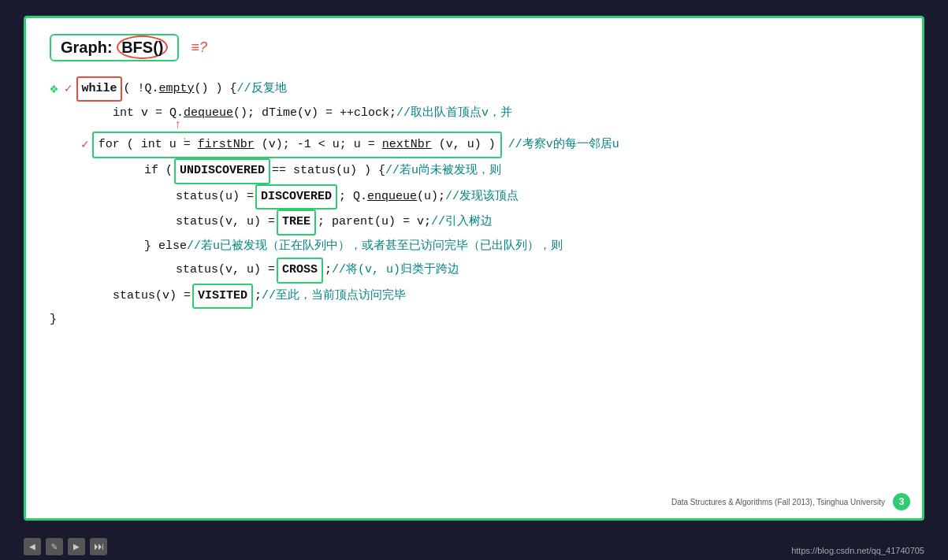 The image size is (948, 560). Describe the element at coordinates (199, 47) in the screenshot. I see `annotation: ≡?` at that location.